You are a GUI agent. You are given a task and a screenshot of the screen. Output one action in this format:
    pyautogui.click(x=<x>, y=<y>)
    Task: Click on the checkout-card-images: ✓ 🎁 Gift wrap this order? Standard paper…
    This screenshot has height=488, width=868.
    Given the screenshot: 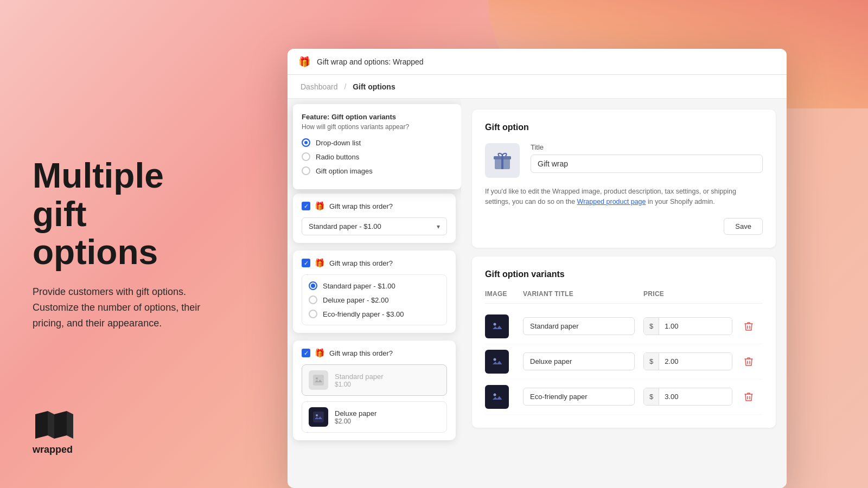 What is the action you would take?
    pyautogui.click(x=374, y=390)
    